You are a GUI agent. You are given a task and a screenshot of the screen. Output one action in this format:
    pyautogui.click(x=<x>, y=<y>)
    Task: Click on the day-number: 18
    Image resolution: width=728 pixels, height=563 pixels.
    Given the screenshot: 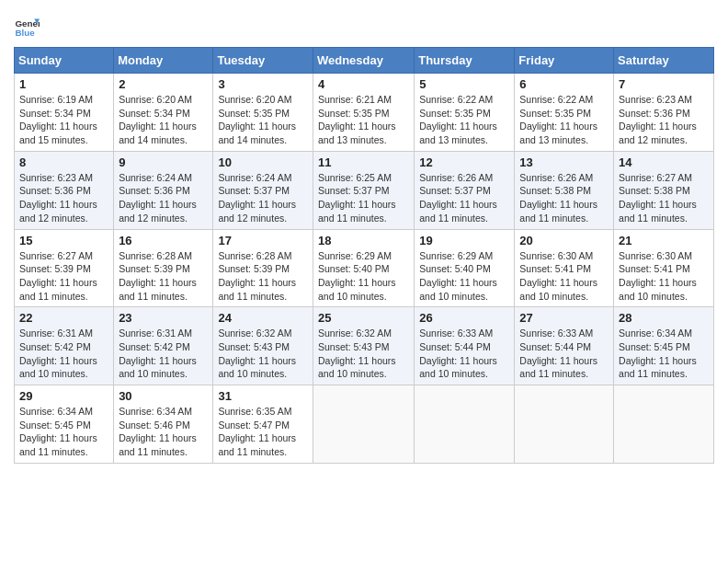 What is the action you would take?
    pyautogui.click(x=364, y=241)
    